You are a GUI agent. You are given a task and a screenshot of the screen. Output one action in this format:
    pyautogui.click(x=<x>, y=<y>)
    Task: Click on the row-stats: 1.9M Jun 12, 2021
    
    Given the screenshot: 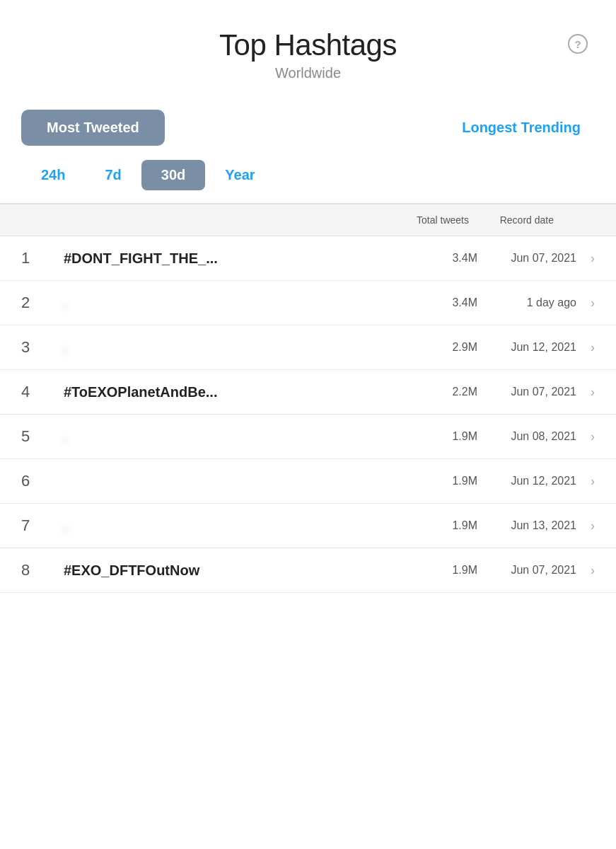 What is the action you would take?
    pyautogui.click(x=506, y=481)
    